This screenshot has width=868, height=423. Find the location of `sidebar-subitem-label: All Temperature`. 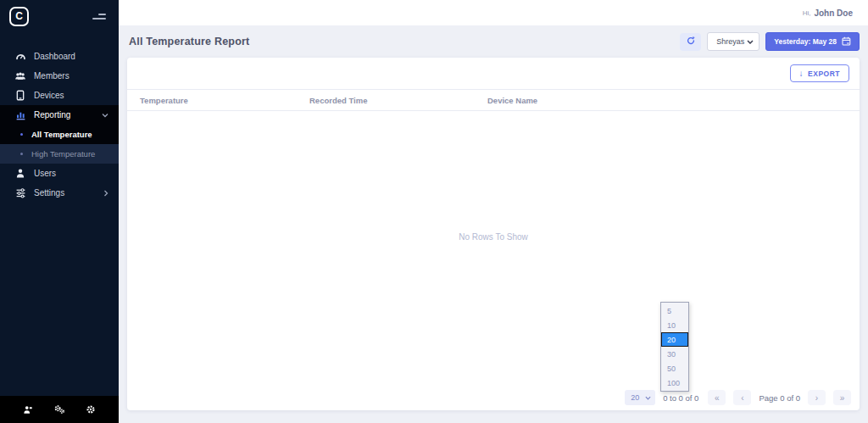

sidebar-subitem-label: All Temperature is located at coordinates (62, 134).